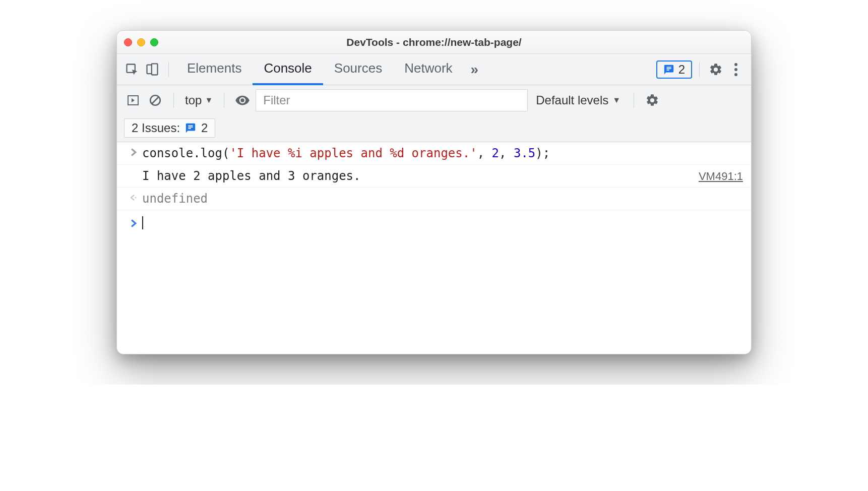  Describe the element at coordinates (143, 223) in the screenshot. I see `text-cursor` at that location.